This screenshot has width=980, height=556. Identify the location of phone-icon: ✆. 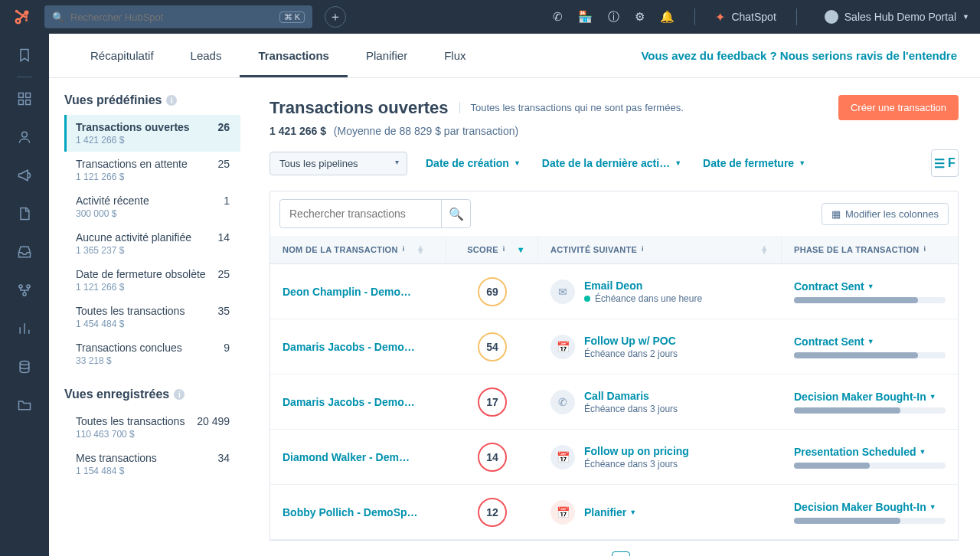
(557, 17).